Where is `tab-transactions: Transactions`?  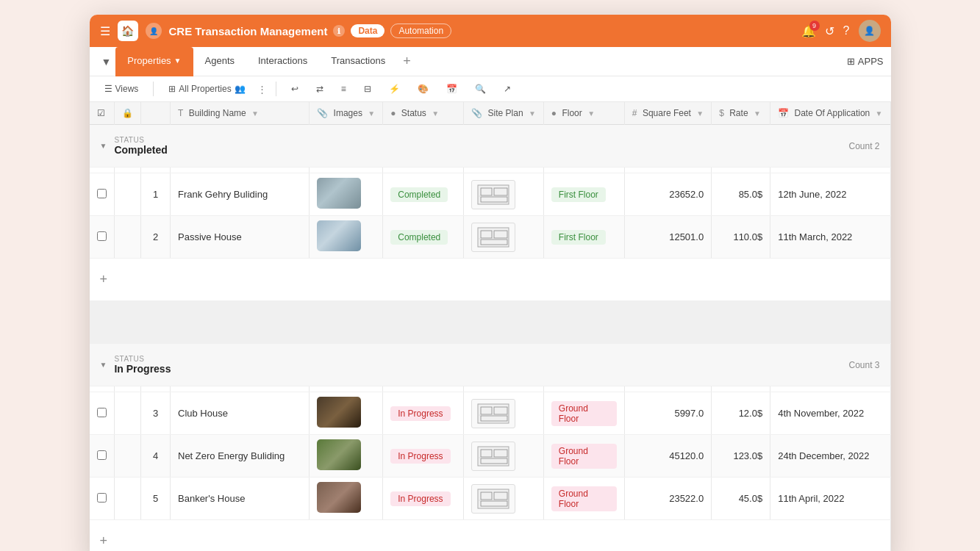 tab-transactions: Transactions is located at coordinates (358, 62).